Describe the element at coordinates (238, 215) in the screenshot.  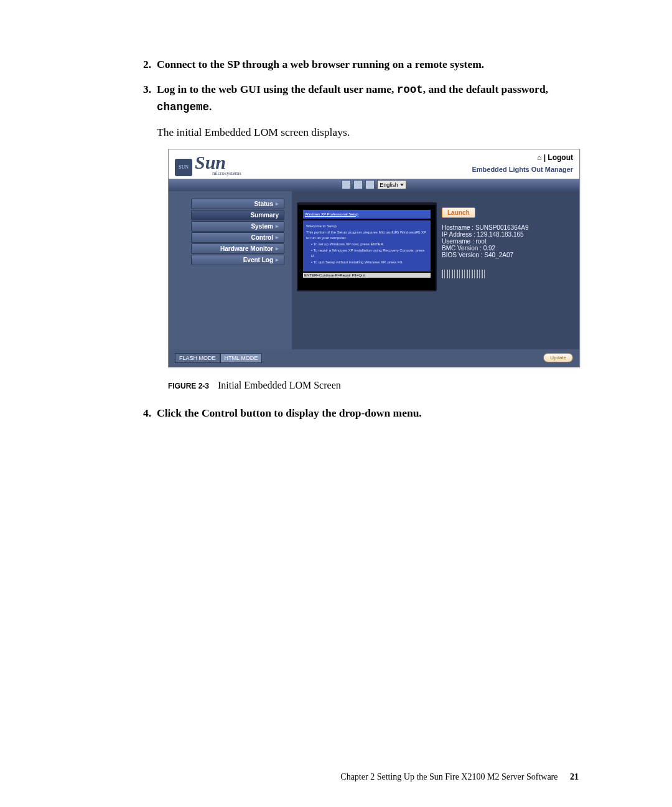
I see `sidebar-summary: Summary` at that location.